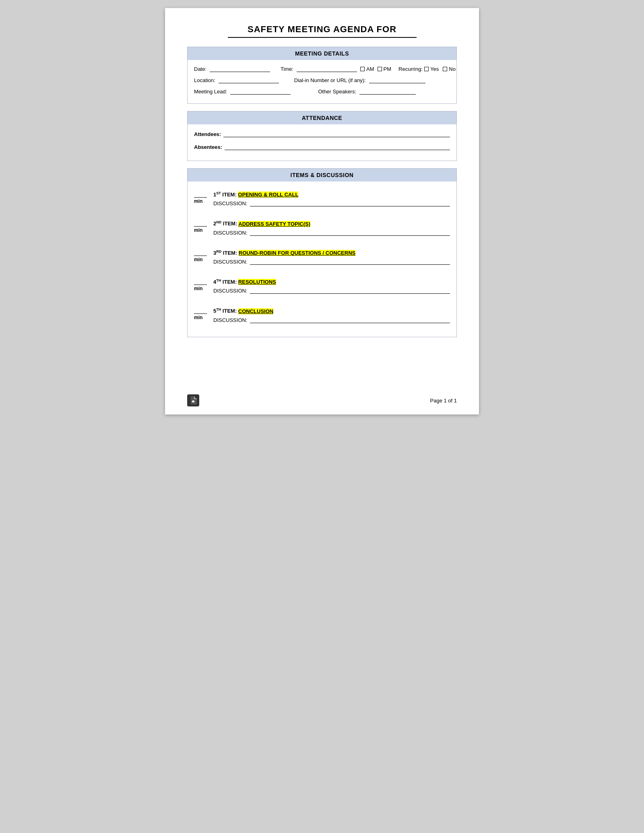 The width and height of the screenshot is (644, 833). What do you see at coordinates (200, 69) in the screenshot?
I see `date-label: Date:` at bounding box center [200, 69].